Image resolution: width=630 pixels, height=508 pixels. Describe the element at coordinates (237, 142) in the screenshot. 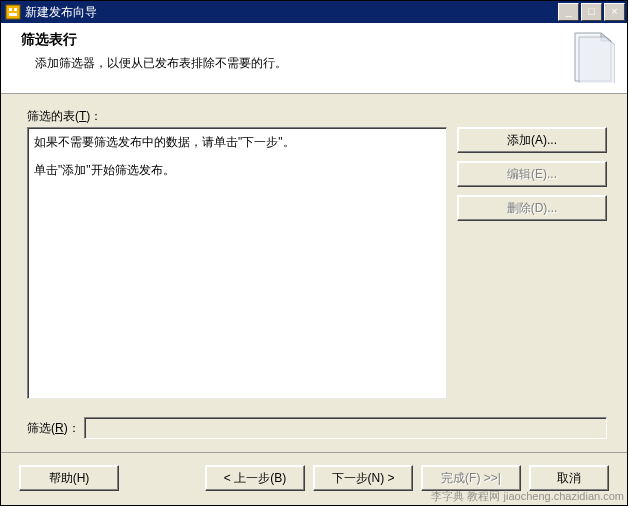

I see `list-hint-1: 如果不需要筛选发布中的数据，请单击"下一步"。` at that location.